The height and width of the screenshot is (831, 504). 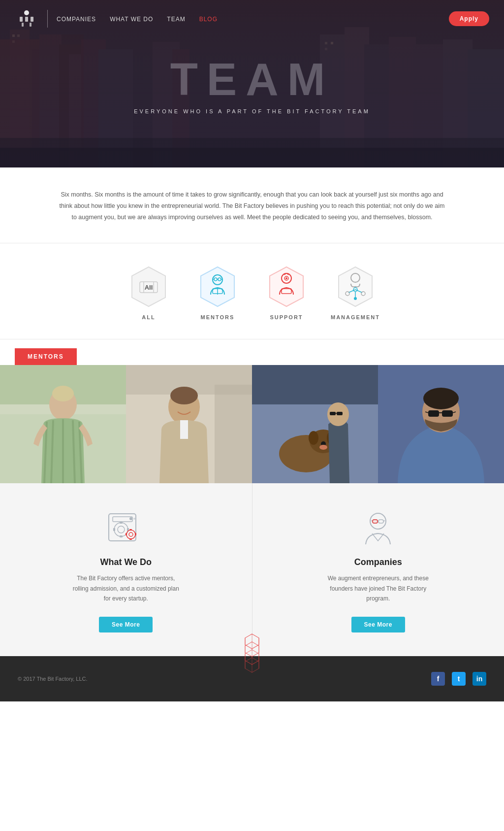 I want to click on hero-subtitle: EVERYONE WHO IS A PART OF THE BIT FACTOR…, so click(x=252, y=111).